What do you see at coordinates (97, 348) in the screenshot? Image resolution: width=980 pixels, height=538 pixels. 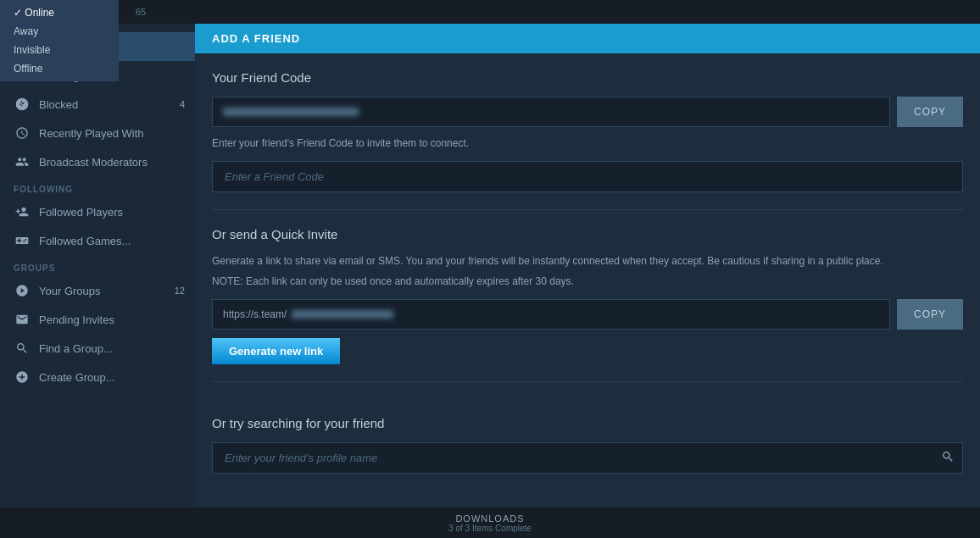 I see `sidebar-item-find-group: Find a Group...` at bounding box center [97, 348].